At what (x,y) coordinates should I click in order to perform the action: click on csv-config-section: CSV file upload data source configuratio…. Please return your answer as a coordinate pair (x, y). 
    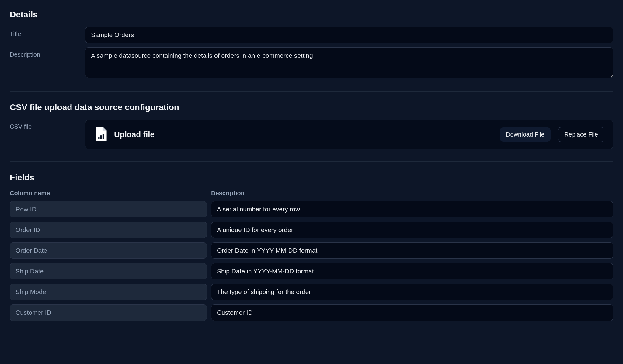
    Looking at the image, I should click on (312, 126).